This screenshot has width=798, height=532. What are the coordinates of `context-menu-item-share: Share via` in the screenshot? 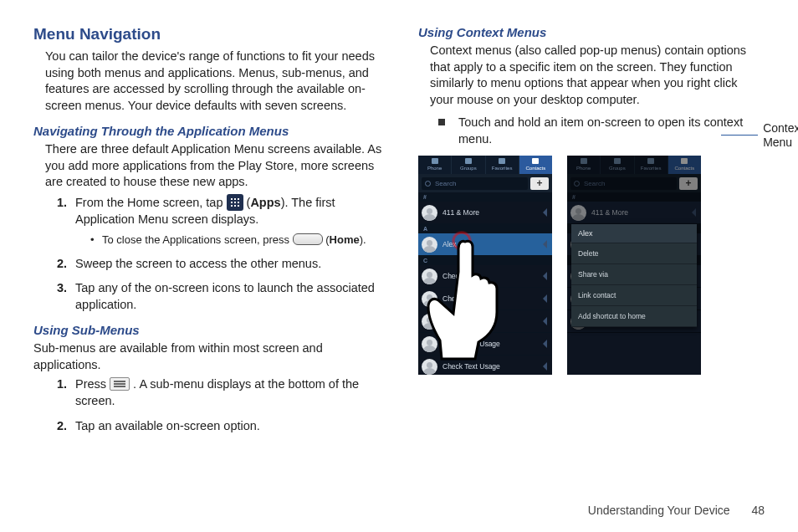 It's located at (634, 274).